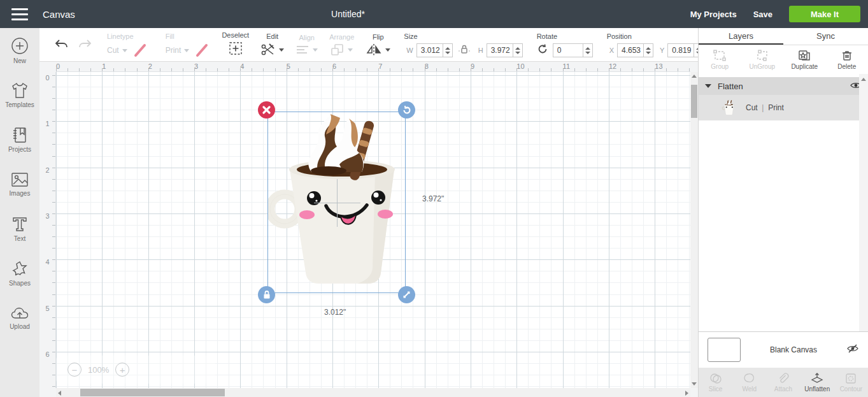 This screenshot has height=397, width=868. Describe the element at coordinates (20, 184) in the screenshot. I see `sidebar-item-images: Images` at that location.